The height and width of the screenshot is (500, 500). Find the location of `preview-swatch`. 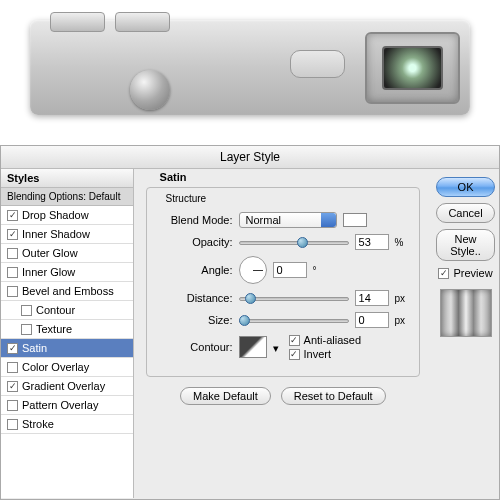

preview-swatch is located at coordinates (466, 313).